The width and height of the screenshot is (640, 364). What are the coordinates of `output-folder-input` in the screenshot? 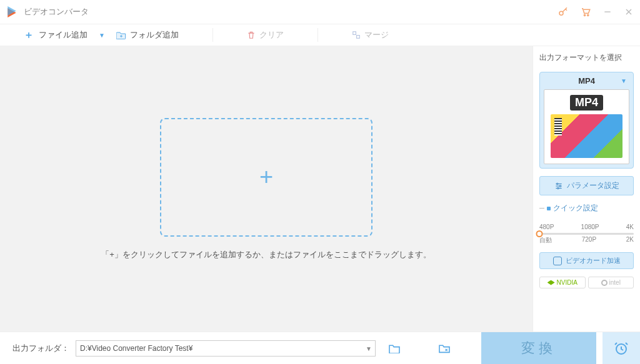 It's located at (226, 348).